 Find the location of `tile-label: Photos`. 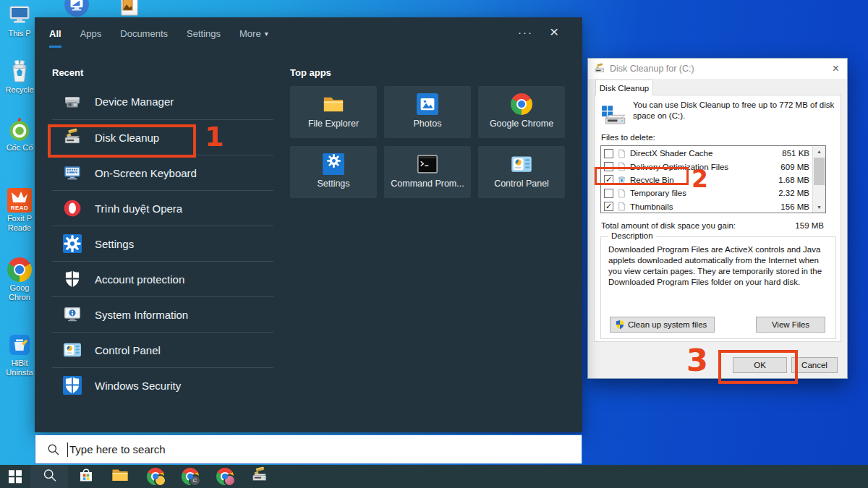

tile-label: Photos is located at coordinates (427, 124).